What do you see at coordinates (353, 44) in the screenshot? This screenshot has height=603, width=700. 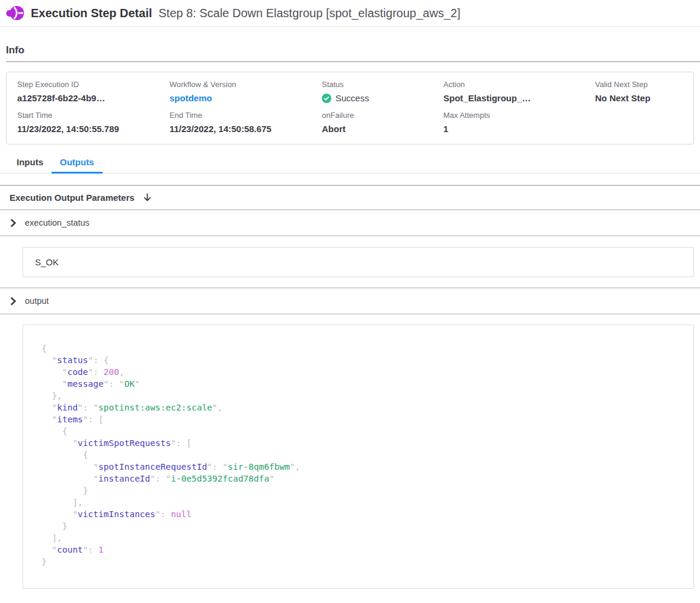 I see `info-section-heading: Info` at bounding box center [353, 44].